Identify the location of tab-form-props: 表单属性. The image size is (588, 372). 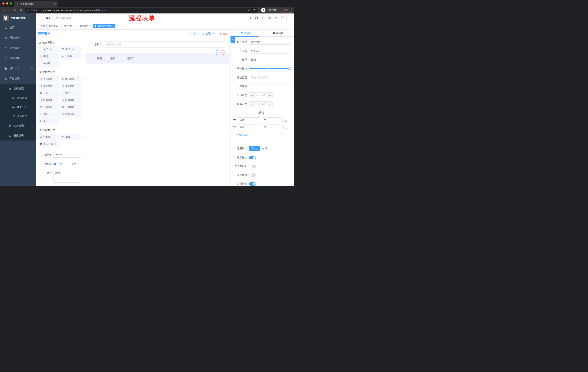
(278, 33).